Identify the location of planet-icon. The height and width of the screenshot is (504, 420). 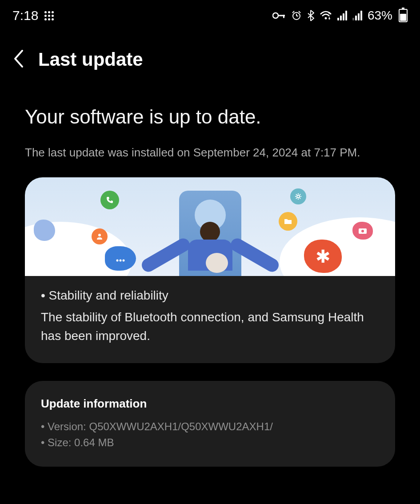
(44, 230).